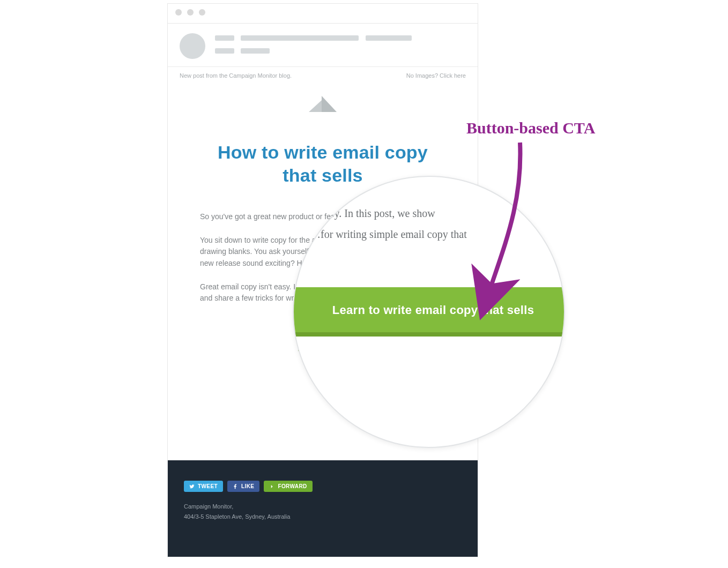 This screenshot has height=568, width=728. Describe the element at coordinates (323, 14) in the screenshot. I see `window-titlebar` at that location.